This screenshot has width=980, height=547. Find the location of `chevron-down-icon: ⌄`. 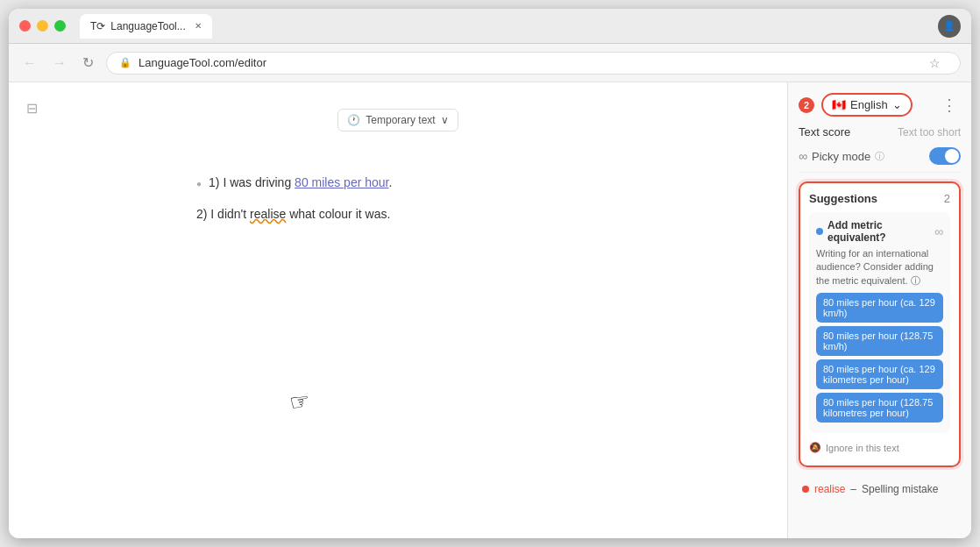

chevron-down-icon: ⌄ is located at coordinates (898, 105).